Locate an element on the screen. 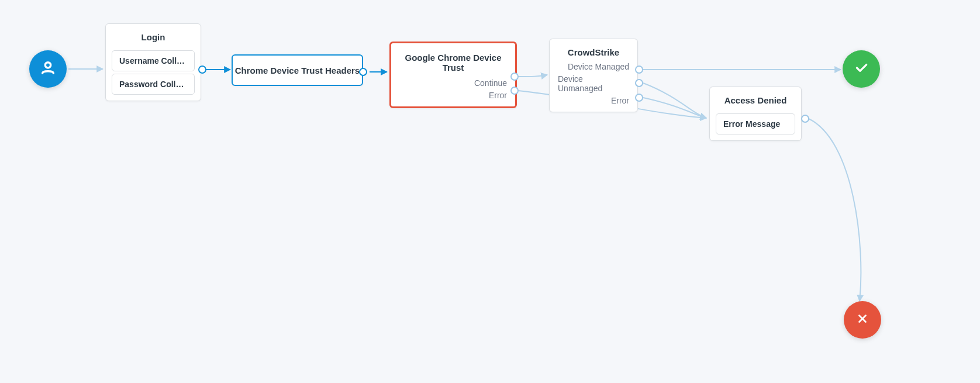  output-device-unmanaged: Device Unmanaged is located at coordinates (593, 84).